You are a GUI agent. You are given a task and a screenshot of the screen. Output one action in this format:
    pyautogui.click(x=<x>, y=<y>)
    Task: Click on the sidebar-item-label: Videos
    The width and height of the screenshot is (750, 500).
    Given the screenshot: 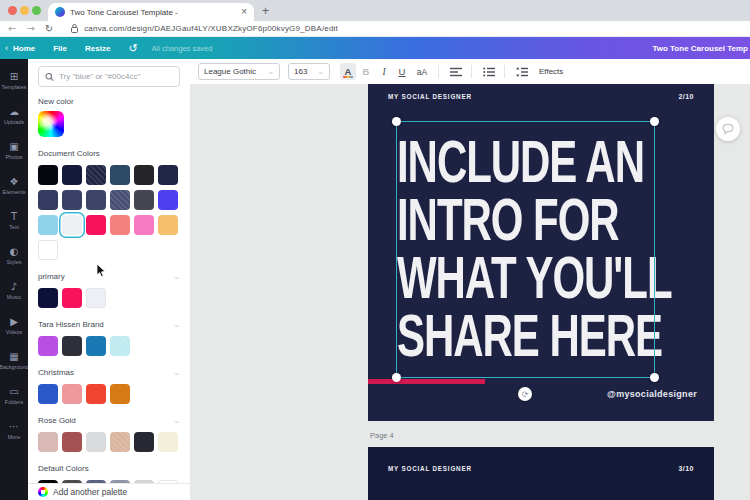 What is the action you would take?
    pyautogui.click(x=14, y=332)
    